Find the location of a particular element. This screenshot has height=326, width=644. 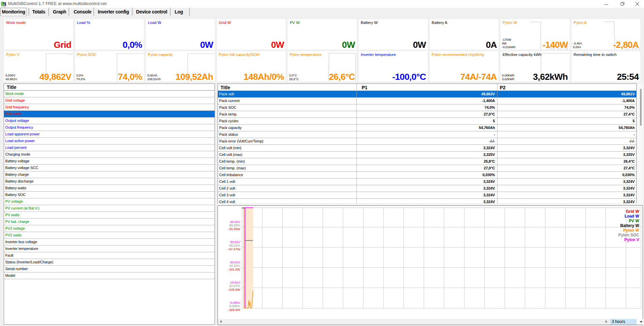

svg-text: 40,02V is located at coordinates (235, 222).